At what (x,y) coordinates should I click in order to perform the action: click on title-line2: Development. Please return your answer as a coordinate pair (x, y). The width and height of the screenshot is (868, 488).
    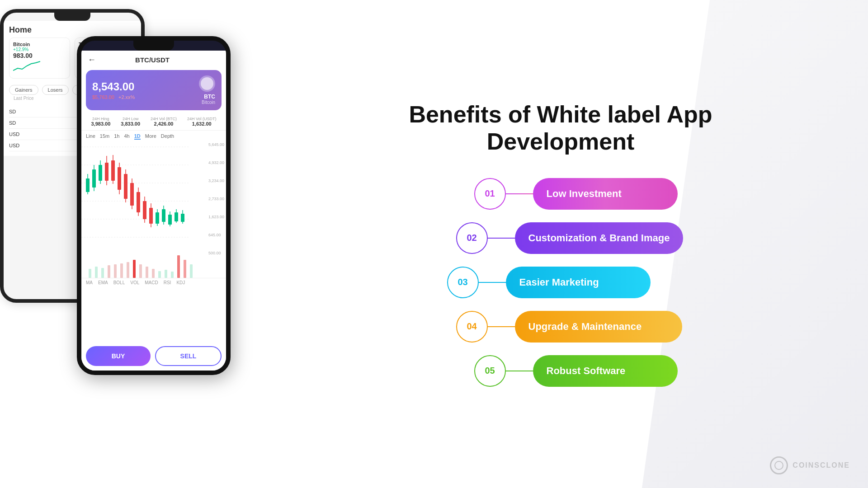
    Looking at the image, I should click on (561, 141).